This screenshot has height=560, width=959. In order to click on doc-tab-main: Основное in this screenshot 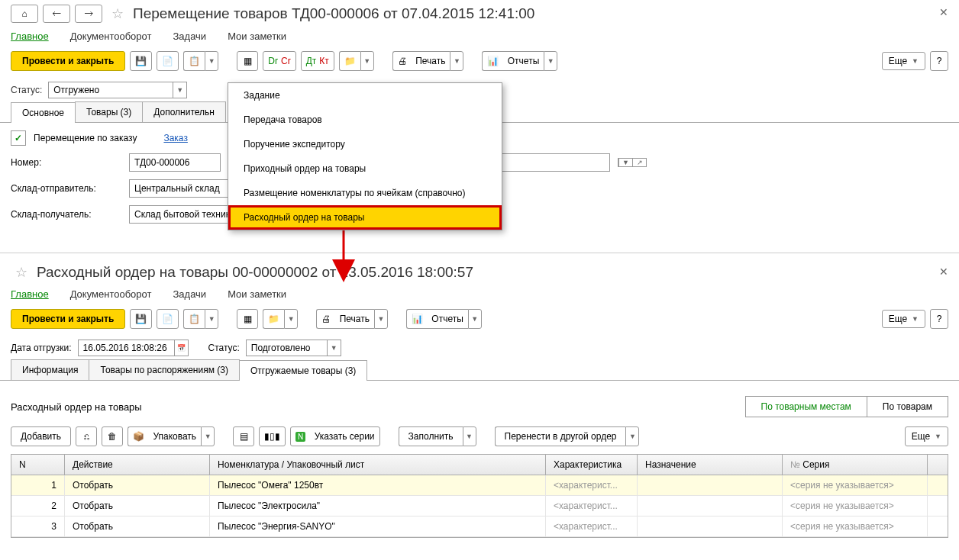, I will do `click(43, 113)`.